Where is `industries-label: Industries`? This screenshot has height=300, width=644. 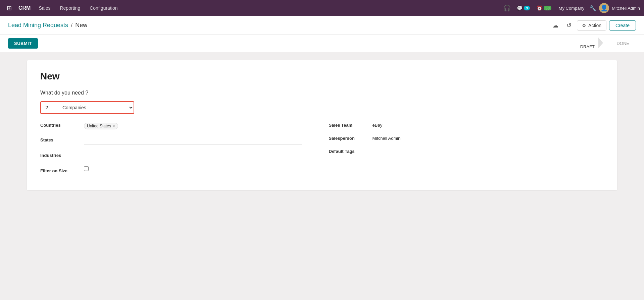 industries-label: Industries is located at coordinates (62, 154).